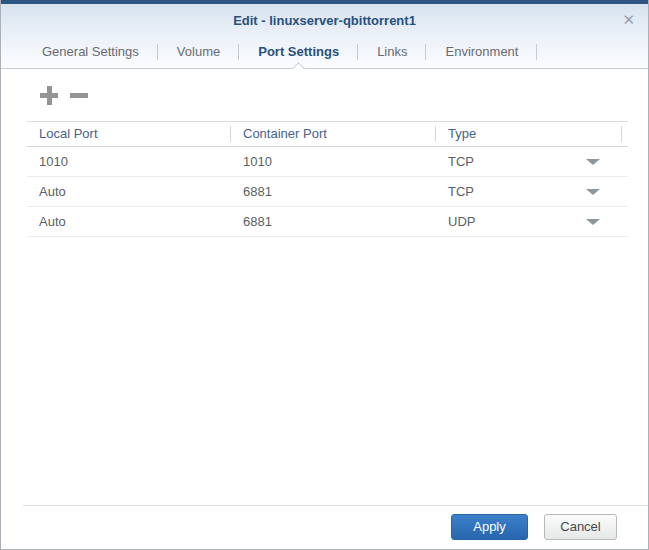 The width and height of the screenshot is (649, 550). I want to click on table-row: 1010 1010 TCP, so click(328, 162).